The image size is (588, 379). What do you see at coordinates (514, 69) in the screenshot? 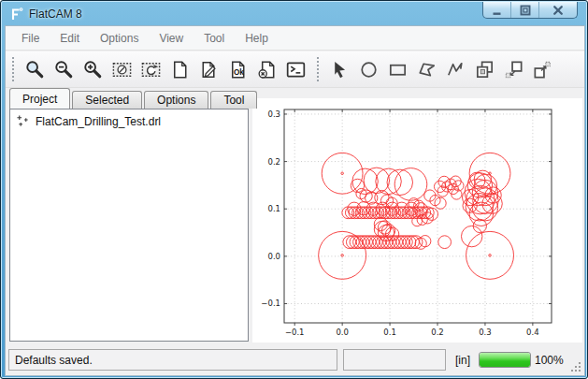
I see `move-objects-button` at bounding box center [514, 69].